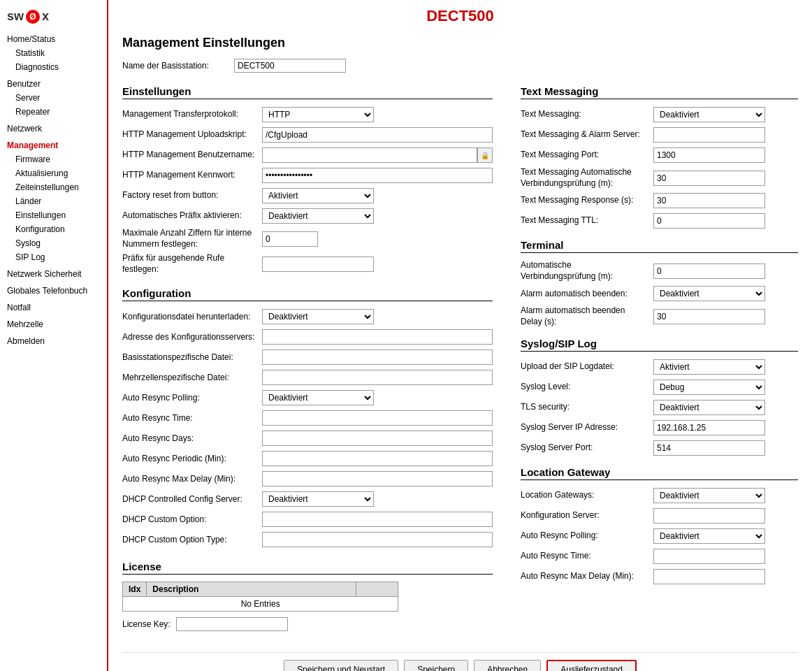 The height and width of the screenshot is (671, 812). What do you see at coordinates (252, 590) in the screenshot?
I see `license-col-description: Description` at bounding box center [252, 590].